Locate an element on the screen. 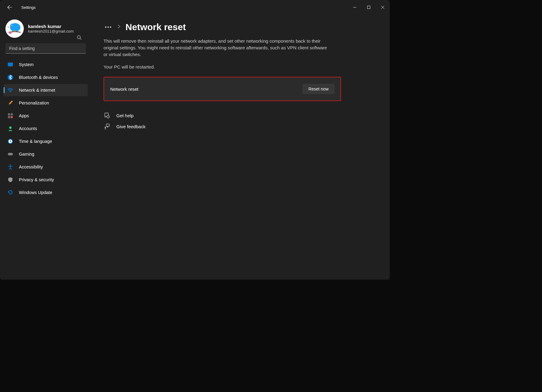 Image resolution: width=542 pixels, height=392 pixels. sidebar-item-network: Network & internet is located at coordinates (46, 90).